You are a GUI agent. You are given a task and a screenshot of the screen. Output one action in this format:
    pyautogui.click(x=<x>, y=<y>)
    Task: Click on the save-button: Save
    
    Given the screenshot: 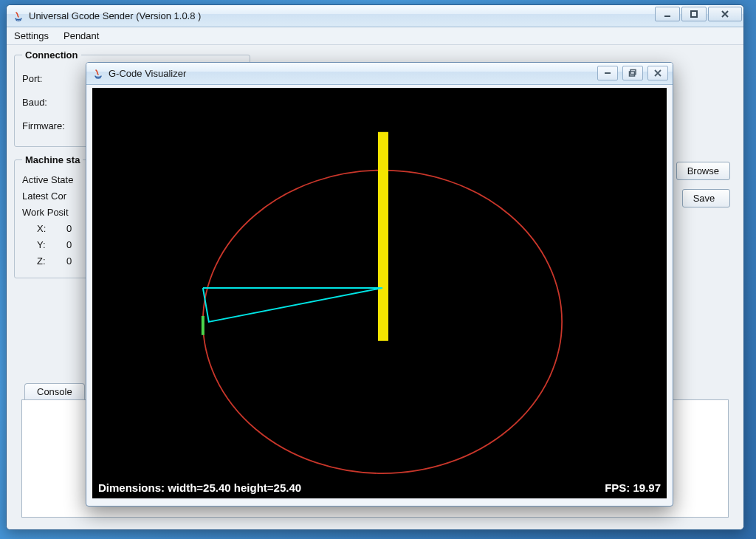 What is the action you would take?
    pyautogui.click(x=706, y=198)
    